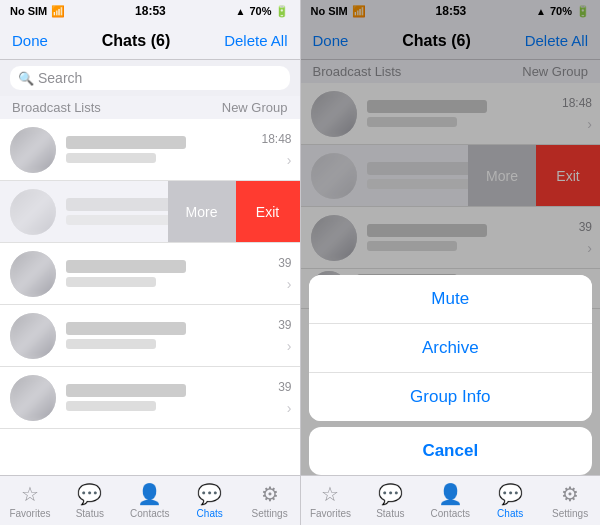  I want to click on chevron-1-left: ›, so click(290, 160).